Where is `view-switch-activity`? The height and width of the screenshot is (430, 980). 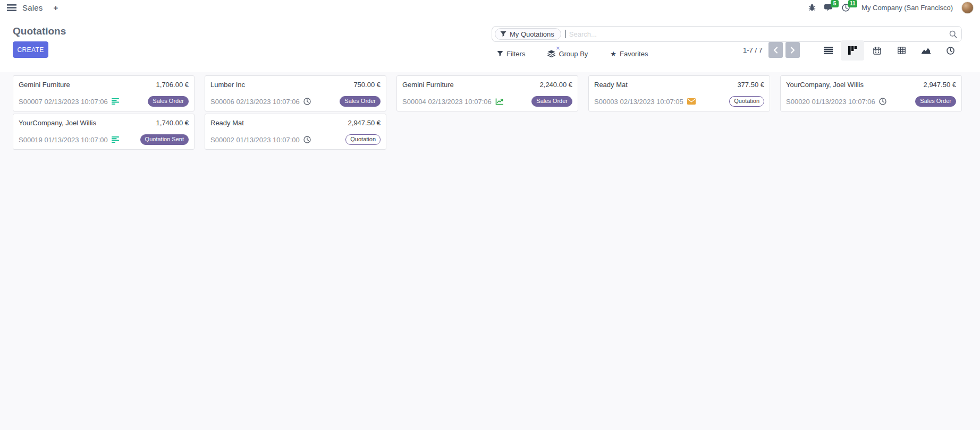 view-switch-activity is located at coordinates (950, 50).